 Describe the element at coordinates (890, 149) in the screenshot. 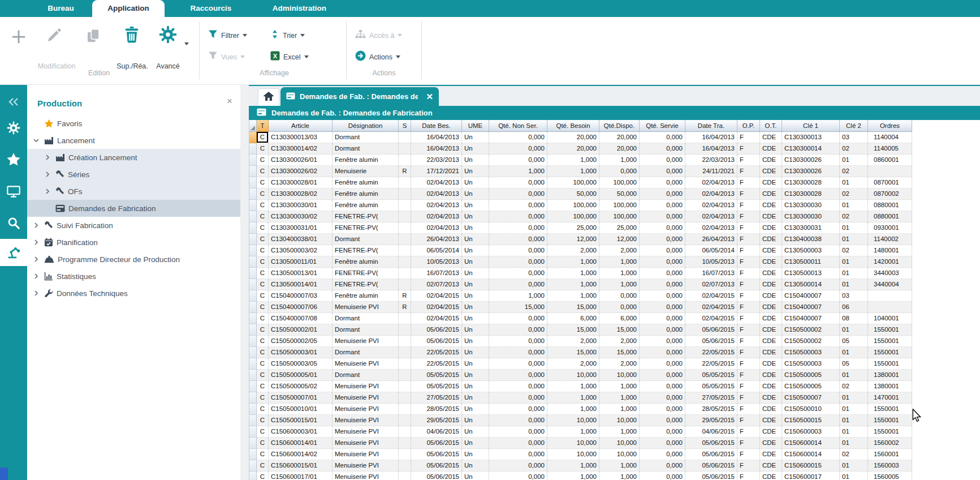

I see `grid-cell: 1140005` at that location.